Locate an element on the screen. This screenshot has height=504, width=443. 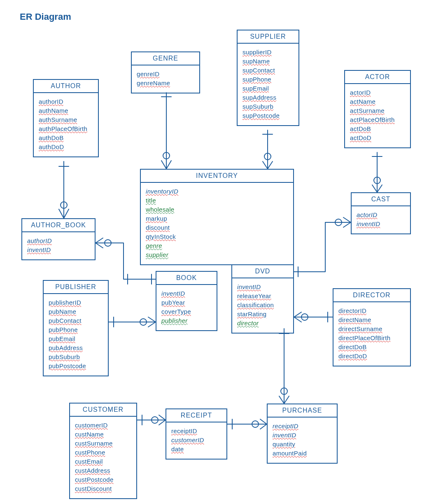
attr-starrating: starRating is located at coordinates (263, 314).